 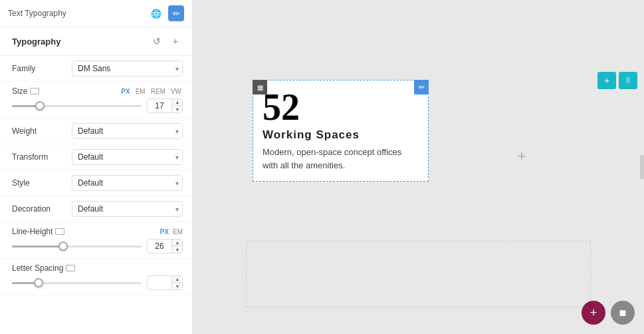 I want to click on size-slider-thumb, so click(x=40, y=106).